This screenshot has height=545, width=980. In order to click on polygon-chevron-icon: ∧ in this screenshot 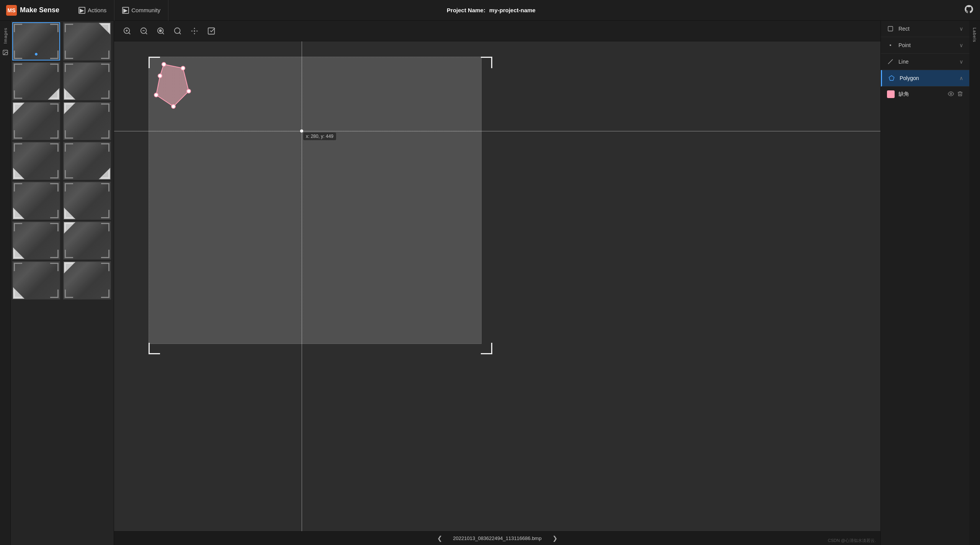, I will do `click(961, 78)`.